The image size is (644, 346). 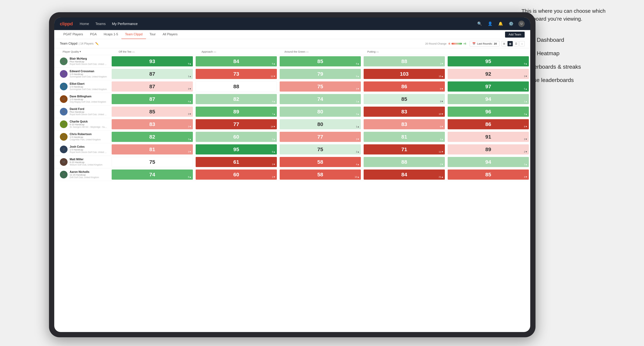 What do you see at coordinates (152, 99) in the screenshot?
I see `score-cell: 874▲` at bounding box center [152, 99].